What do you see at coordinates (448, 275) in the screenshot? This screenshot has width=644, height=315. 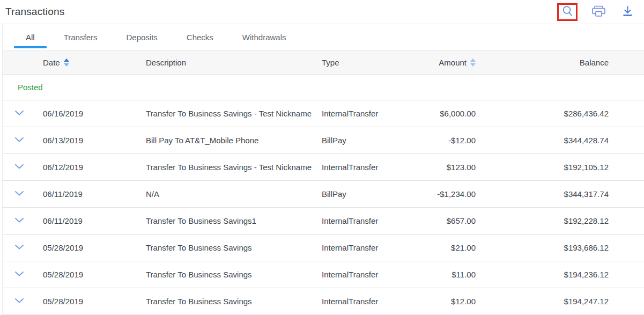 I see `cell-amount: $11.00` at bounding box center [448, 275].